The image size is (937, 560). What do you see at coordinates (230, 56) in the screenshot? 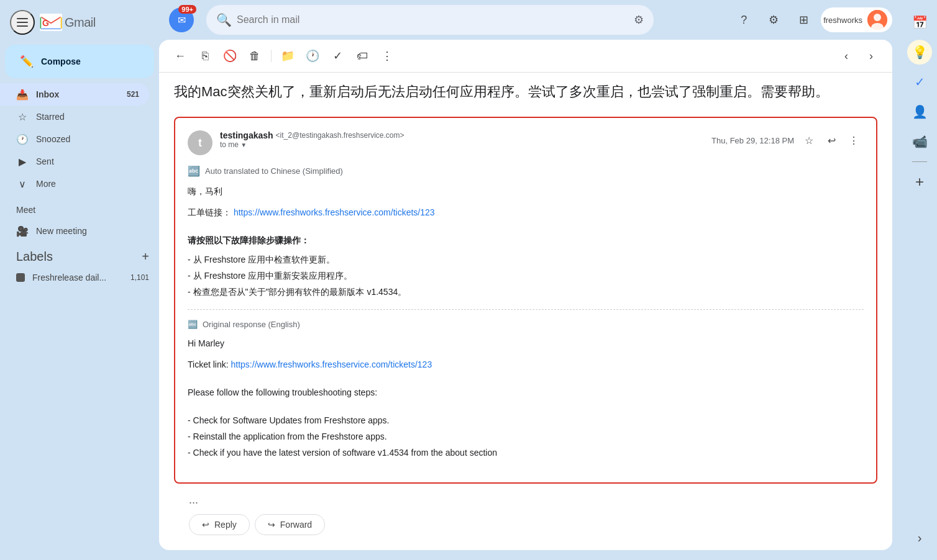
I see `spam-icon: 🚫` at bounding box center [230, 56].